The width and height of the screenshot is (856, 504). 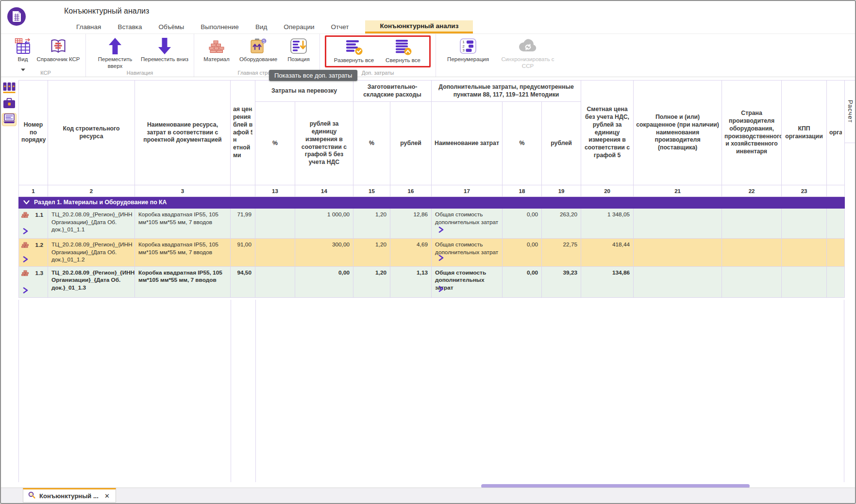 What do you see at coordinates (130, 27) in the screenshot?
I see `menu-tab-2: Вставка` at bounding box center [130, 27].